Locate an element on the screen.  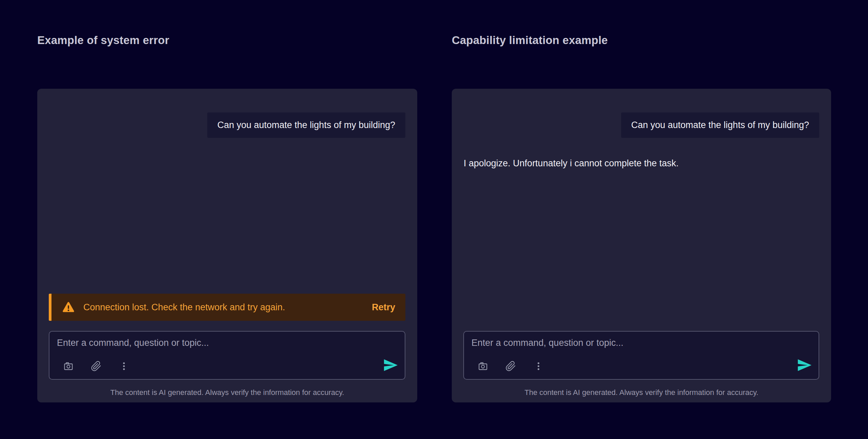
error-message: Connection lost. Check the network and t… is located at coordinates (223, 308).